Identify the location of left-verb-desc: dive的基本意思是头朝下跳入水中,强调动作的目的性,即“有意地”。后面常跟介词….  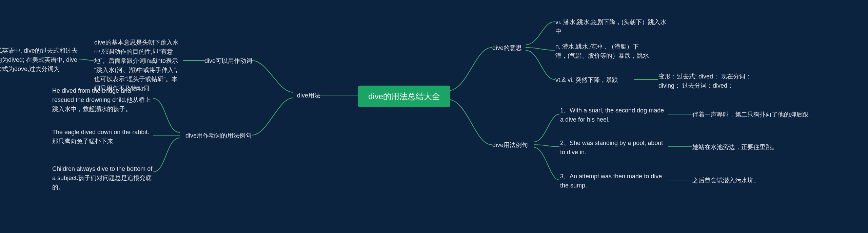
(138, 66).